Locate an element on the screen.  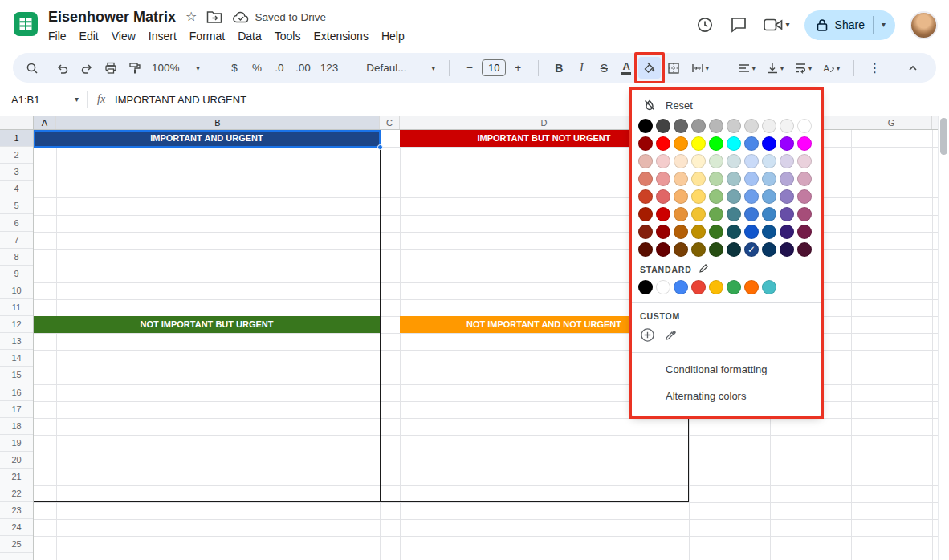
color-swatch-selected: ✓ is located at coordinates (751, 250).